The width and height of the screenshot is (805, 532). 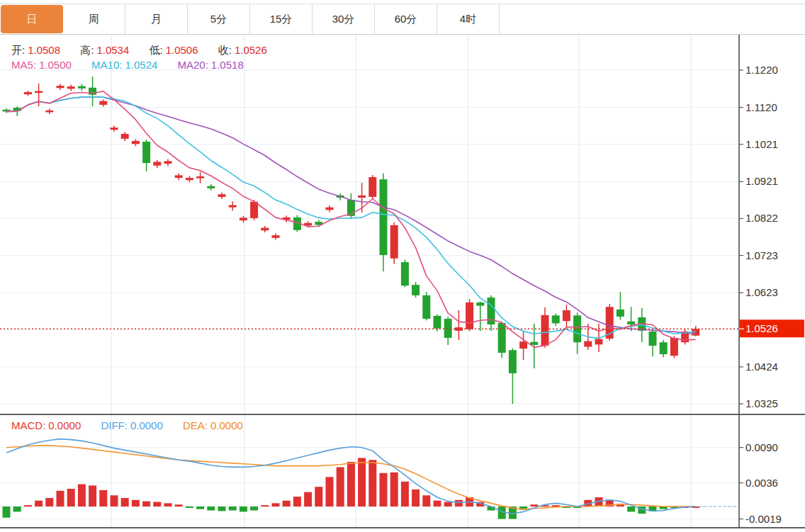 What do you see at coordinates (762, 255) in the screenshot?
I see `svg-text: 1.0723` at bounding box center [762, 255].